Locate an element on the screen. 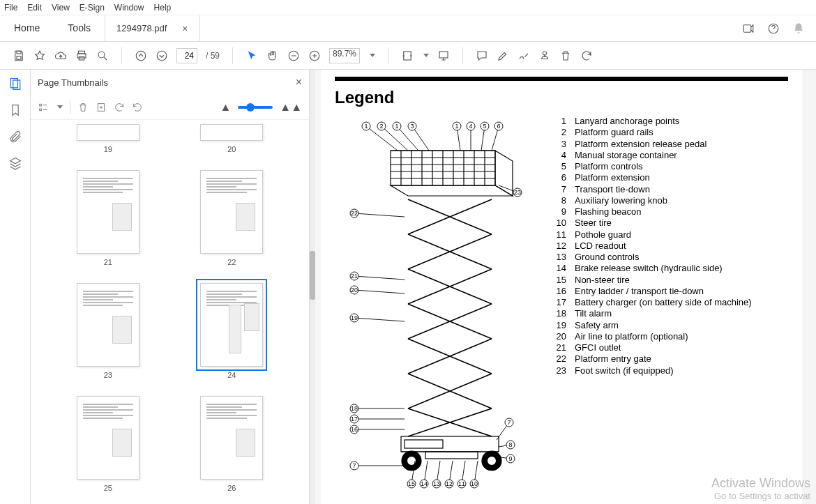 The image size is (816, 504). zoom-dropdown-icon is located at coordinates (372, 56).